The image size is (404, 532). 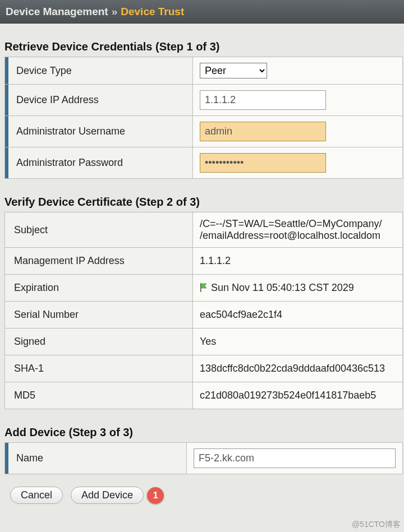 I want to click on device-ip-input, so click(x=263, y=100).